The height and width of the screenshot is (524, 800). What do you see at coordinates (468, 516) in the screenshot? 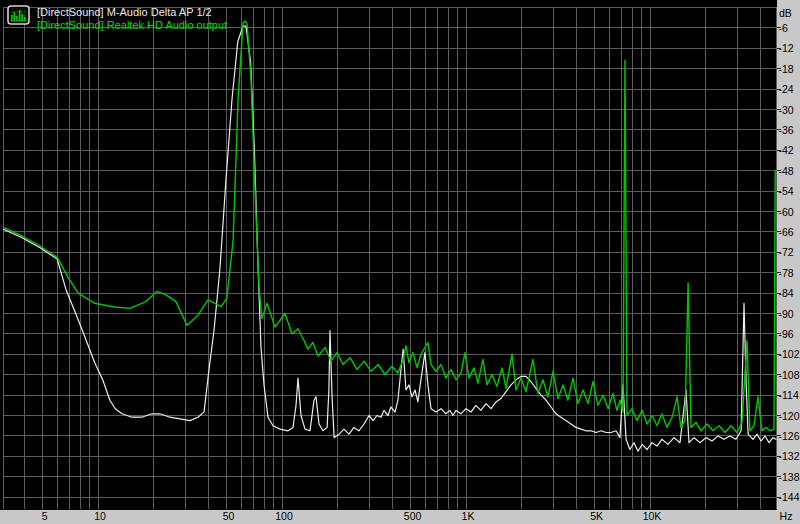
I see `x-tick-label: 1K` at bounding box center [468, 516].